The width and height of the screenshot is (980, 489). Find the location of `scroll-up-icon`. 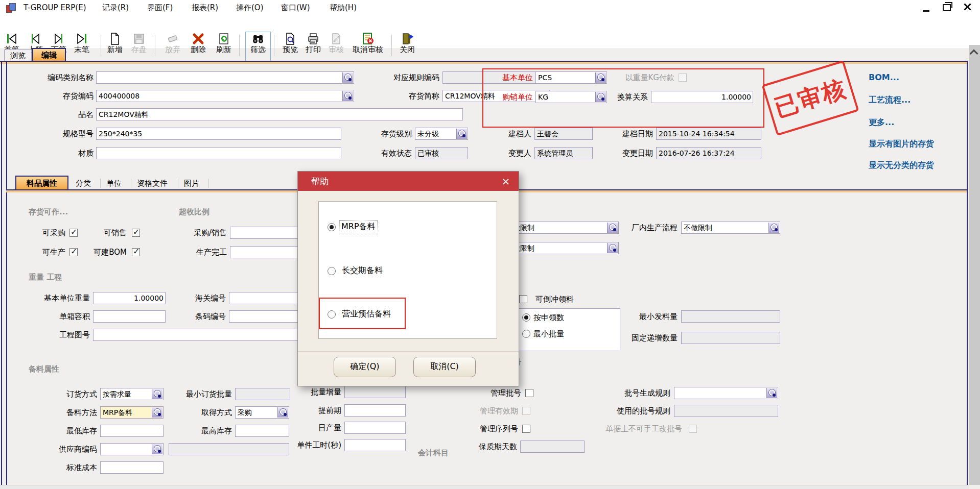

scroll-up-icon is located at coordinates (974, 52).